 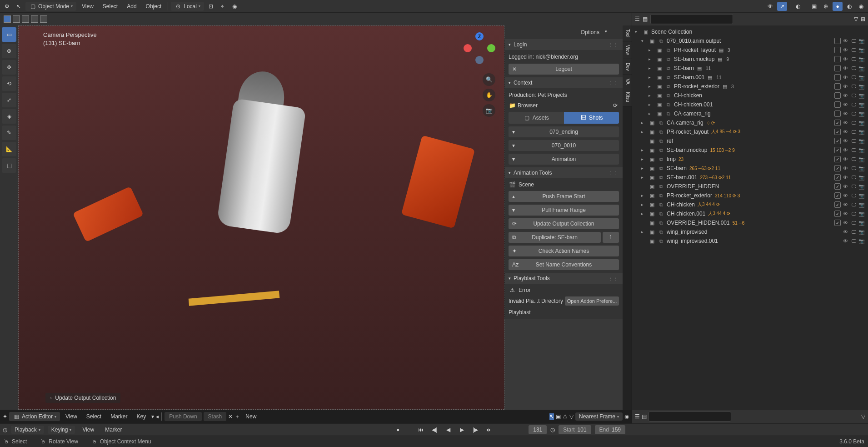 I want to click on open-addon-prefs-button: Open Addon Prefere..., so click(x=592, y=301).